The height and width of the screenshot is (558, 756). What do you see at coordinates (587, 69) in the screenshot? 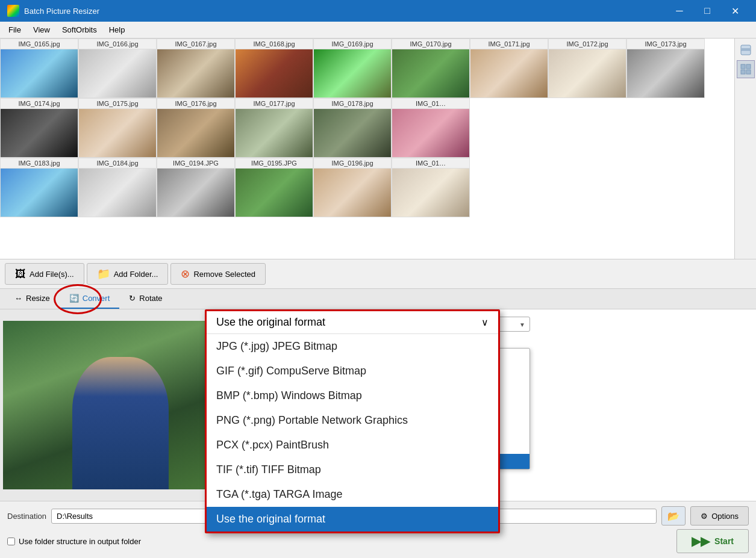
I see `list-item: IMG_0172.jpg` at bounding box center [587, 69].